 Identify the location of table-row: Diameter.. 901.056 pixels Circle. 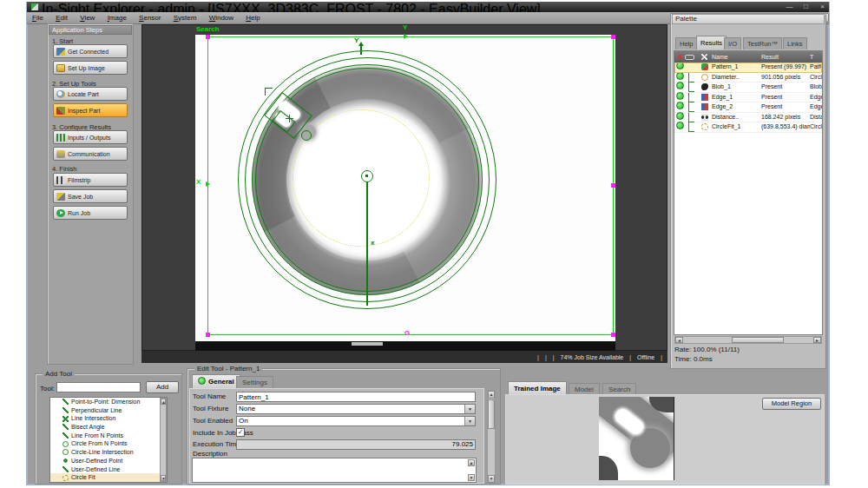
(748, 78).